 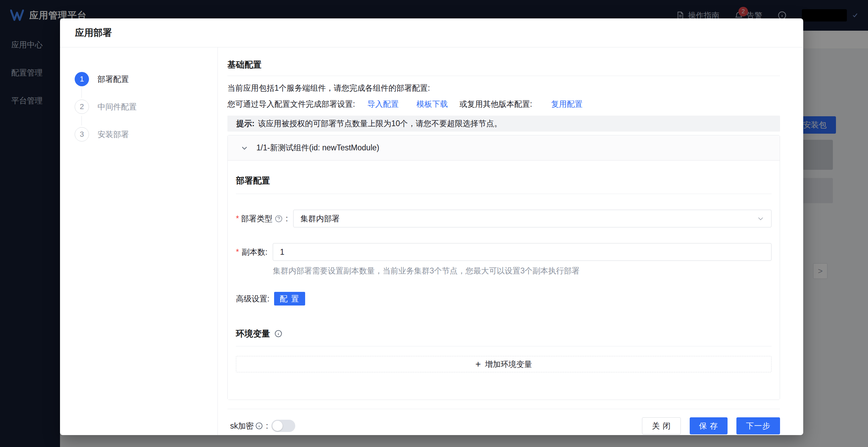 What do you see at coordinates (758, 426) in the screenshot?
I see `next-button: 下一步` at bounding box center [758, 426].